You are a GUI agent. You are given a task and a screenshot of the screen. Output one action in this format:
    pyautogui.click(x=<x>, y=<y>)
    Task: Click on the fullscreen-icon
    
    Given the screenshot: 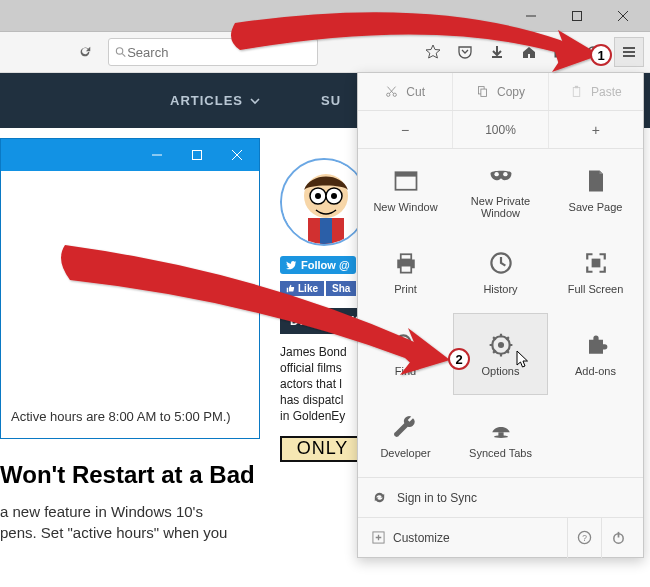 What is the action you would take?
    pyautogui.click(x=596, y=263)
    